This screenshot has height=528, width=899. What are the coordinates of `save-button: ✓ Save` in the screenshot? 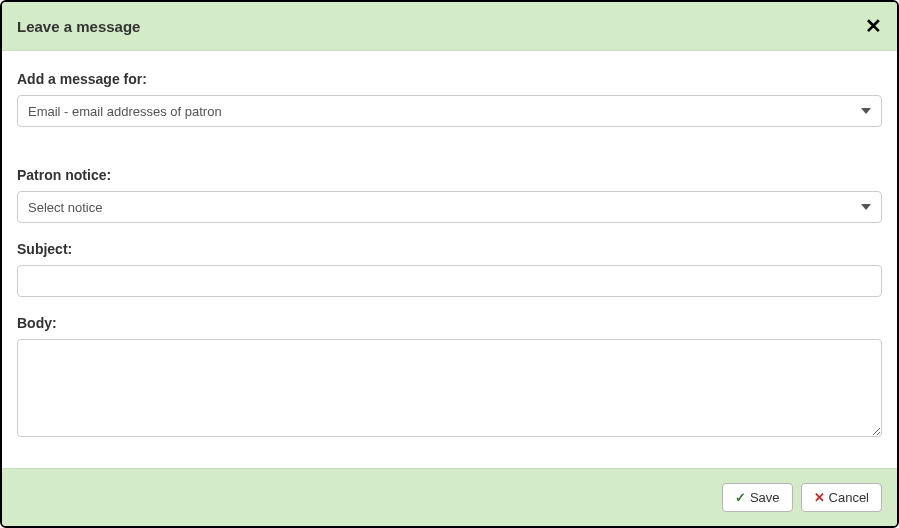 It's located at (758, 498).